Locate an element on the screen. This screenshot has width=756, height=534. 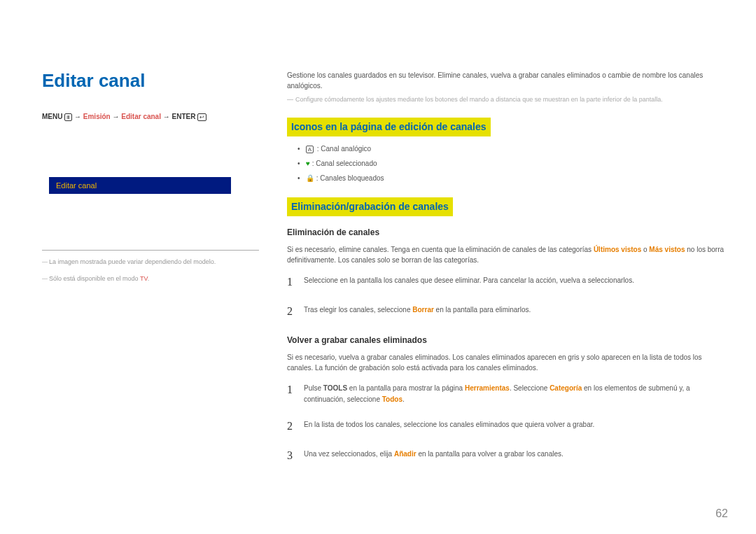
page-title: Editar canal is located at coordinates (154, 81).